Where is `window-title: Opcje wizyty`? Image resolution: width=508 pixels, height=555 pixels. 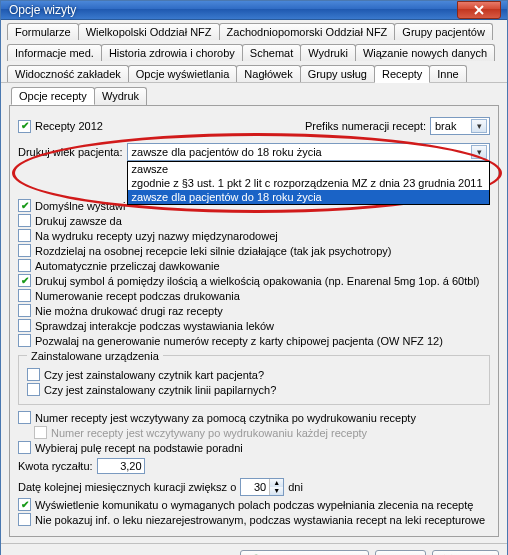
window-title: Opcje wizyty is located at coordinates (42, 10).